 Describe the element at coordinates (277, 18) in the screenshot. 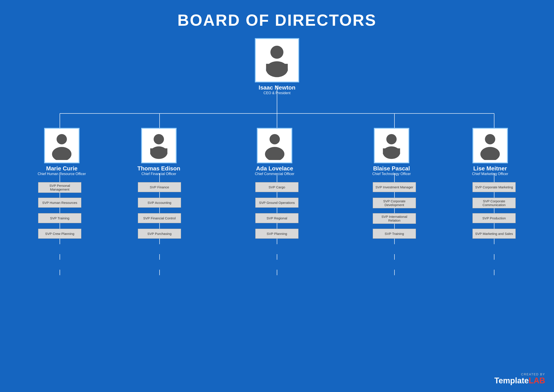

I see `page-title: BOARD OF DIRECTORS` at that location.